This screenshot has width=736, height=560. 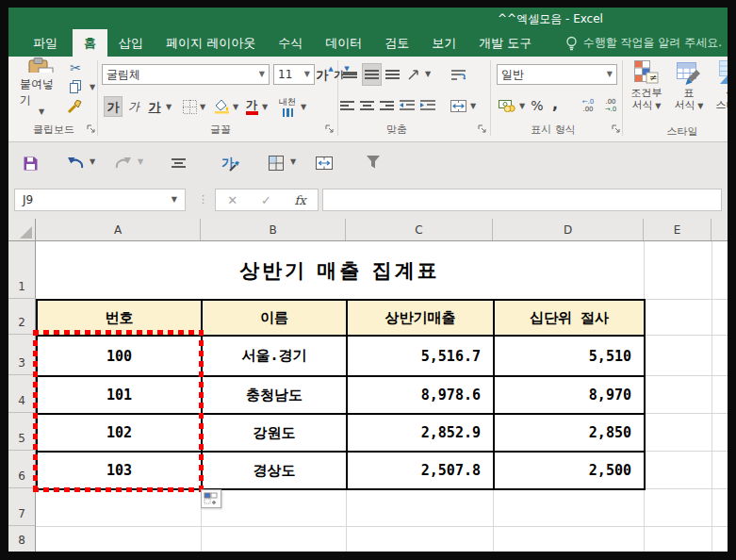 What do you see at coordinates (397, 43) in the screenshot?
I see `tab-review: 검토` at bounding box center [397, 43].